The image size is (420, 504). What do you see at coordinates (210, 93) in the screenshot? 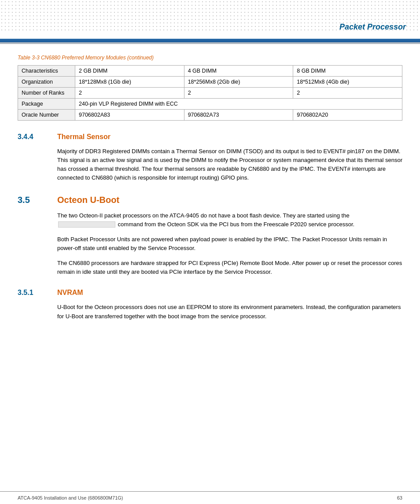
I see `memory-table: Characteristics 2 GB DIMM 4 GB DIMM 8 GB…` at bounding box center [210, 93].